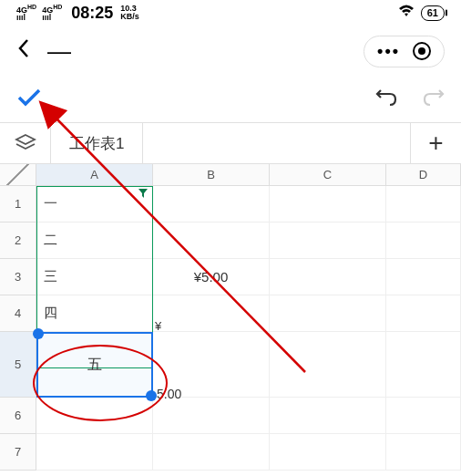 This screenshot has height=476, width=461. What do you see at coordinates (424, 314) in the screenshot?
I see `cell-d4` at bounding box center [424, 314].